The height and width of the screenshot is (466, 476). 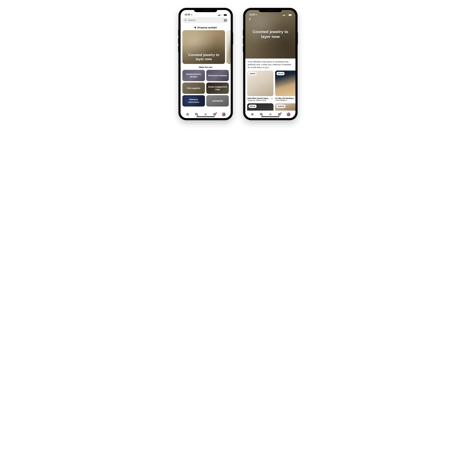 I want to click on product-card: $130.00, so click(x=286, y=107).